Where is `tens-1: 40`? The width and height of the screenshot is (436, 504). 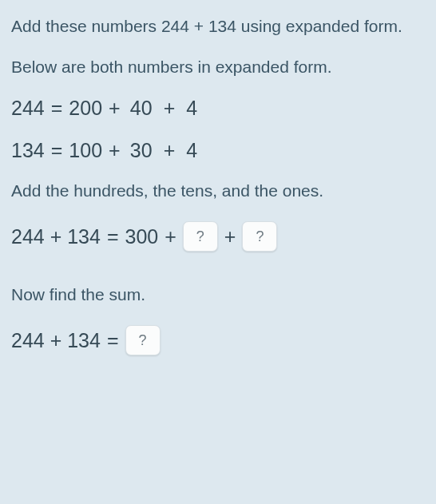
tens-1: 40 is located at coordinates (140, 109).